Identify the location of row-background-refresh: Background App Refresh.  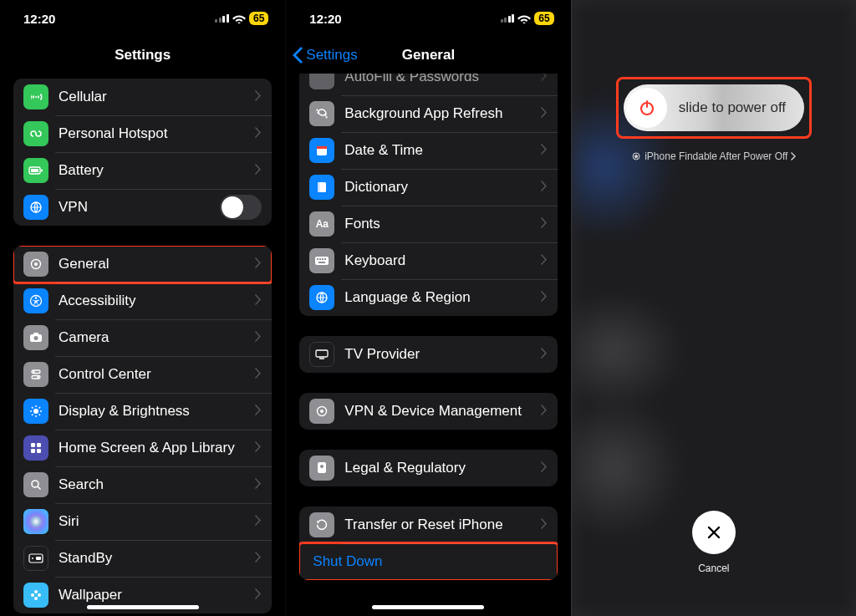
(428, 114).